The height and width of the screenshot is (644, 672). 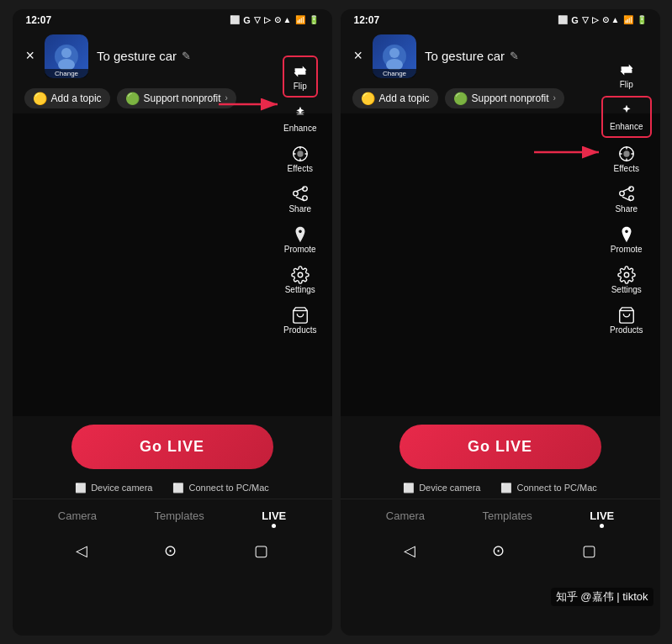 I want to click on share-icon-left, so click(x=300, y=194).